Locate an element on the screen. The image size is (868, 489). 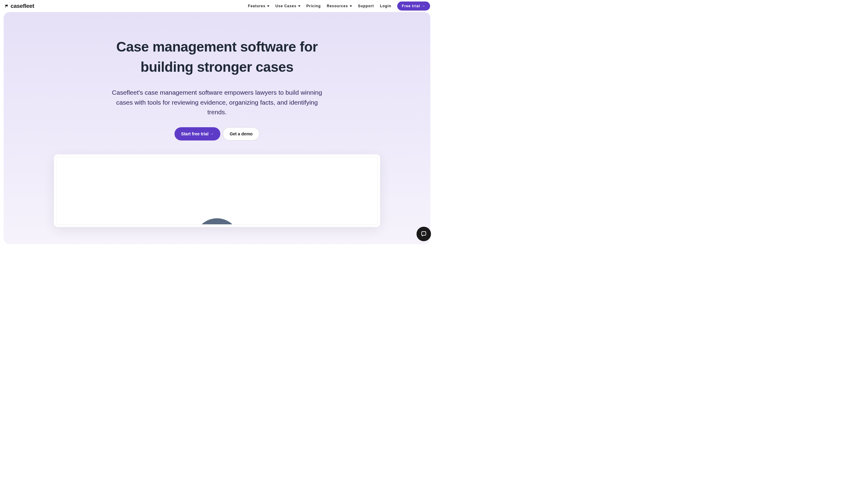
nav-features: Features is located at coordinates (259, 6).